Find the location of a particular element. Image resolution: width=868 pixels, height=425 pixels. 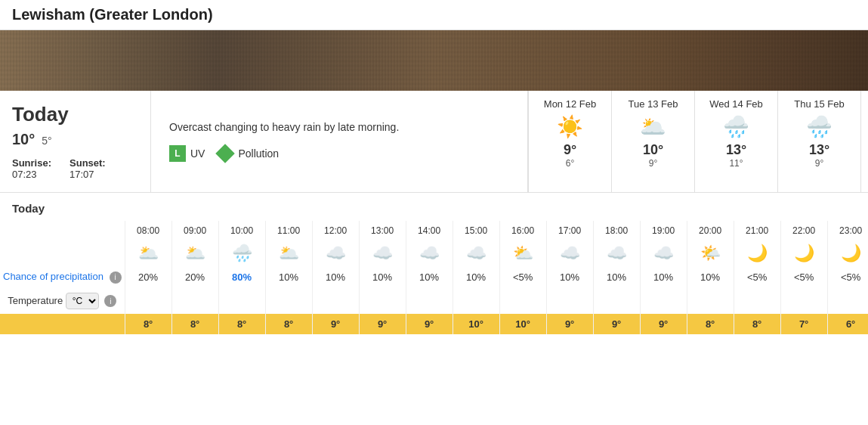

forecast-day-1: Tue 13 Feb 🌥️ 10° 9° is located at coordinates (653, 141).